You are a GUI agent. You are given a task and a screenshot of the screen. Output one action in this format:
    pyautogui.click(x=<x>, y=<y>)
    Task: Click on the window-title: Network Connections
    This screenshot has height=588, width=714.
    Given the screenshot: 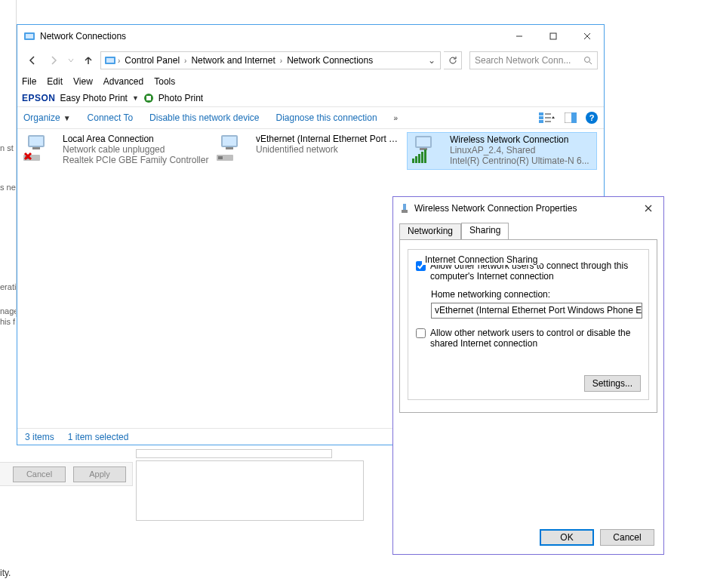 What is the action you would take?
    pyautogui.click(x=271, y=36)
    